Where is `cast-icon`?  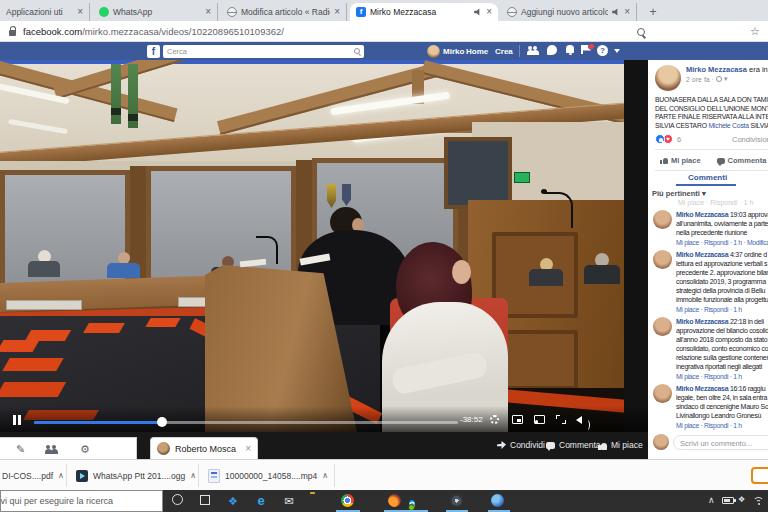 cast-icon is located at coordinates (540, 420).